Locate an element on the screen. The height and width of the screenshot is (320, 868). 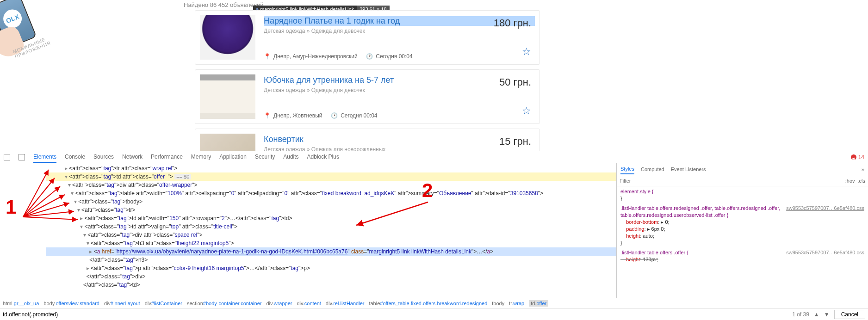
breadcrumb-item: table#offers_table.fixed.offers.breakwor… is located at coordinates (428, 303).